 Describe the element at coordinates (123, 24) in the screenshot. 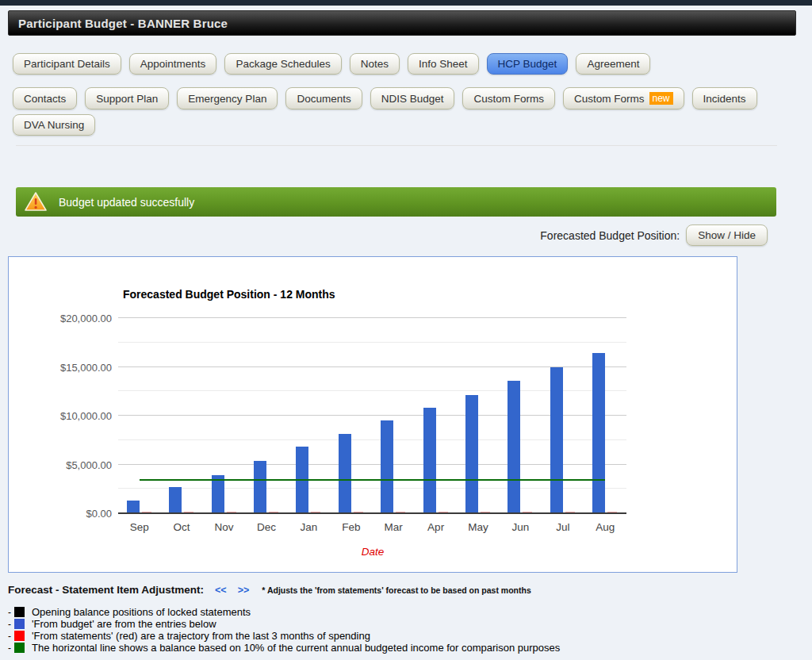

I see `page-title: Participant Budget - BANNER Bruce` at that location.